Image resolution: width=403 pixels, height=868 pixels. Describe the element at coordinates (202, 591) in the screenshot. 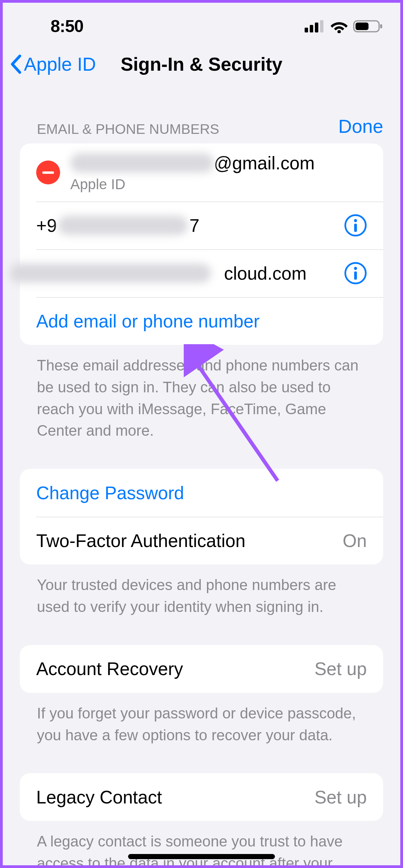

I see `footer-password: Your trusted devices and phone numbers a…` at that location.